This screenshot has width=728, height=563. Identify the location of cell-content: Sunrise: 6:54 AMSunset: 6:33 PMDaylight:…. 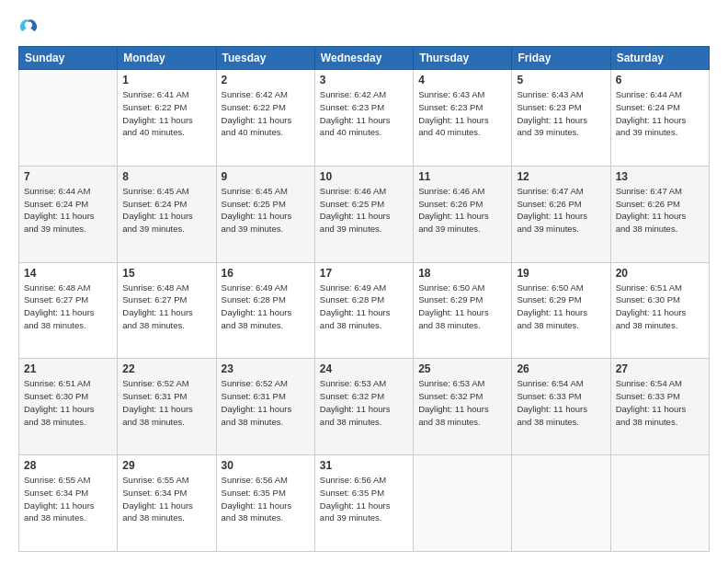
(660, 403).